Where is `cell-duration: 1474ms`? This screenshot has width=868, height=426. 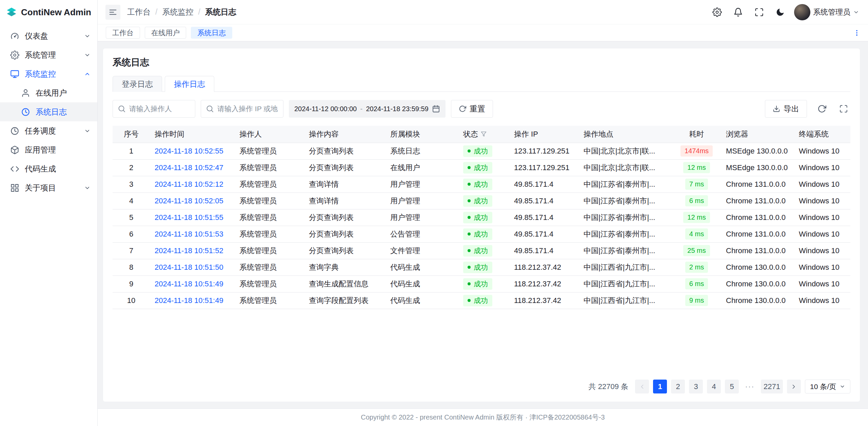 cell-duration: 1474ms is located at coordinates (696, 151).